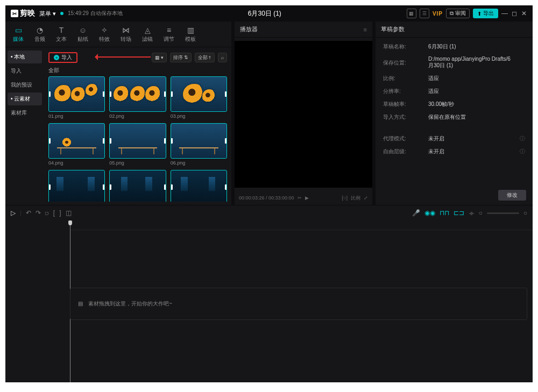  Describe the element at coordinates (138, 126) in the screenshot. I see `media-browser: + 导入 ▦ ▾ 排序 ⇅ 全部 ⫯ ⌕ 全部` at that location.